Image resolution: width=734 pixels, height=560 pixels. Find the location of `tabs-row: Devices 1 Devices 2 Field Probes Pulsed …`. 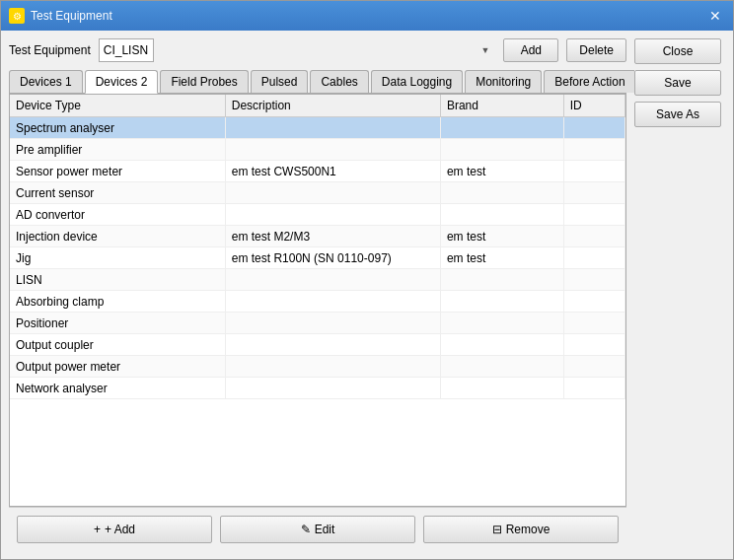

tabs-row: Devices 1 Devices 2 Field Probes Pulsed … is located at coordinates (318, 82).